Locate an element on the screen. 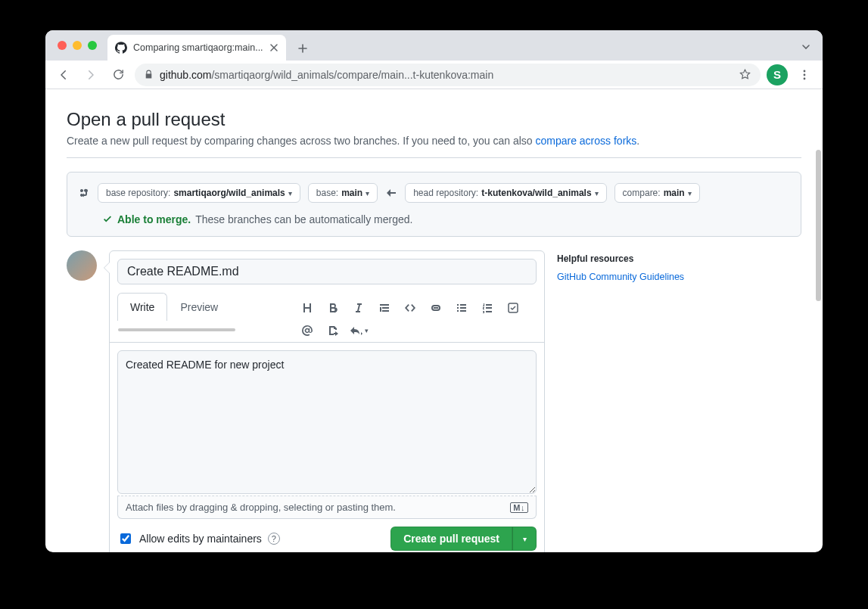 The width and height of the screenshot is (868, 609). tab-write: Write is located at coordinates (142, 307).